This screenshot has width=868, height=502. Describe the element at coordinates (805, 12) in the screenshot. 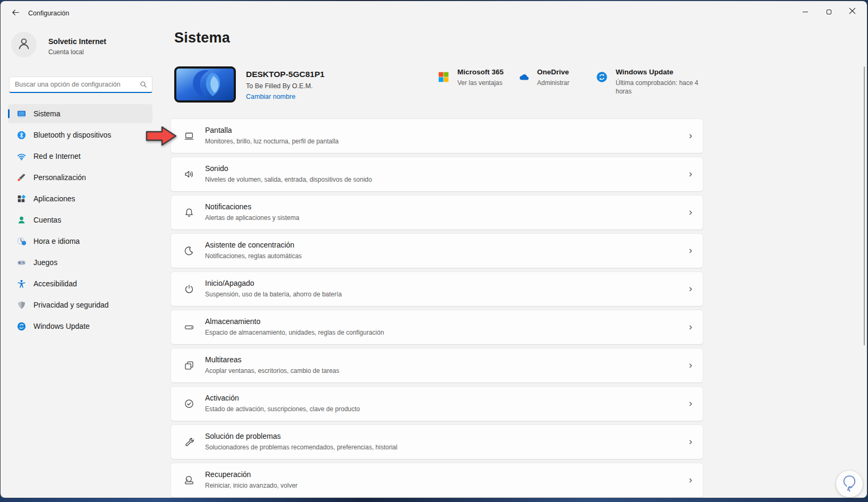

I see `minimize-icon` at that location.